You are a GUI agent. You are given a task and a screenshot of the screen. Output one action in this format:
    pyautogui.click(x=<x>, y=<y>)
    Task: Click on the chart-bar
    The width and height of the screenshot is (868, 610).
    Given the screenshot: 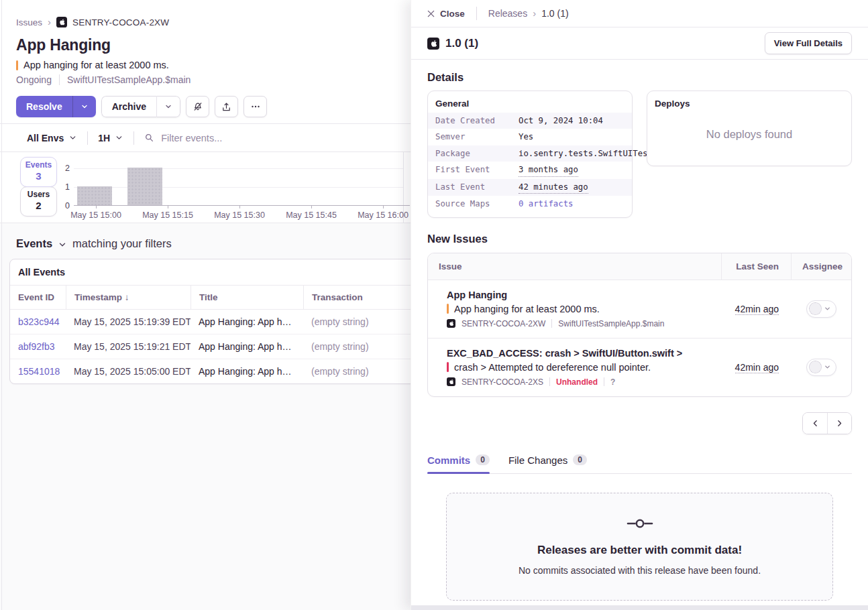 What is the action you would take?
    pyautogui.click(x=95, y=196)
    